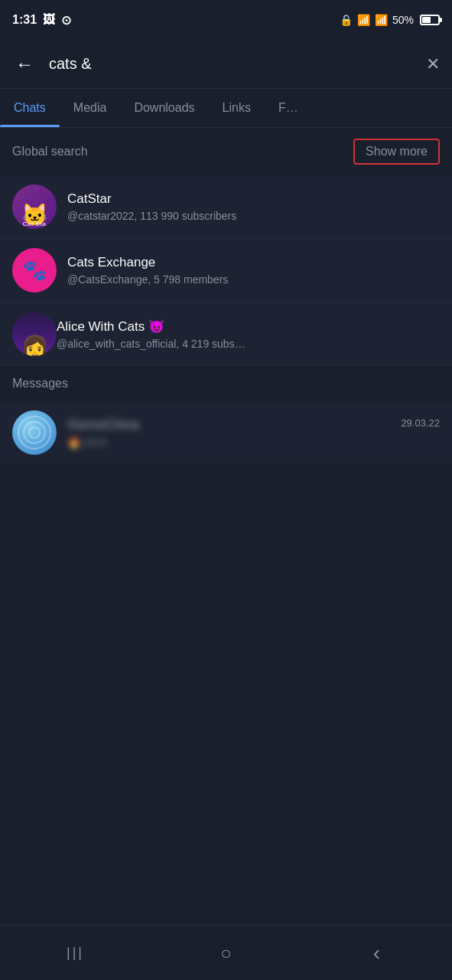 The height and width of the screenshot is (980, 452). What do you see at coordinates (376, 953) in the screenshot?
I see `back-nav-icon: ‹` at bounding box center [376, 953].